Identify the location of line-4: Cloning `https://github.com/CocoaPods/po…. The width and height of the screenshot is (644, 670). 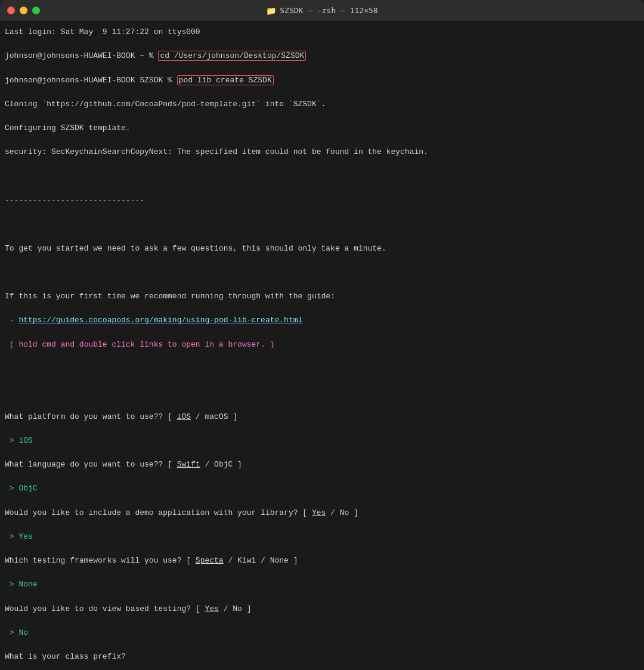
(321, 104).